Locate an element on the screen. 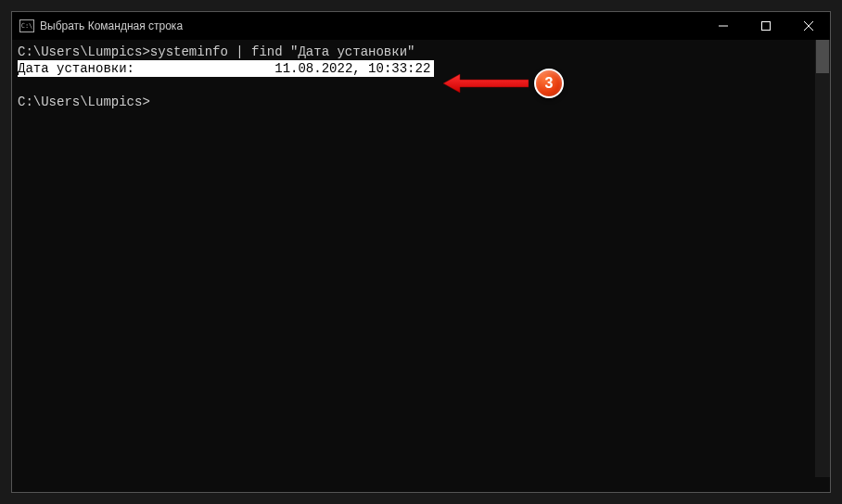 Image resolution: width=842 pixels, height=504 pixels. output-highlighted: Дата установки: 11.08.2022, 10:33:22 is located at coordinates (226, 69).